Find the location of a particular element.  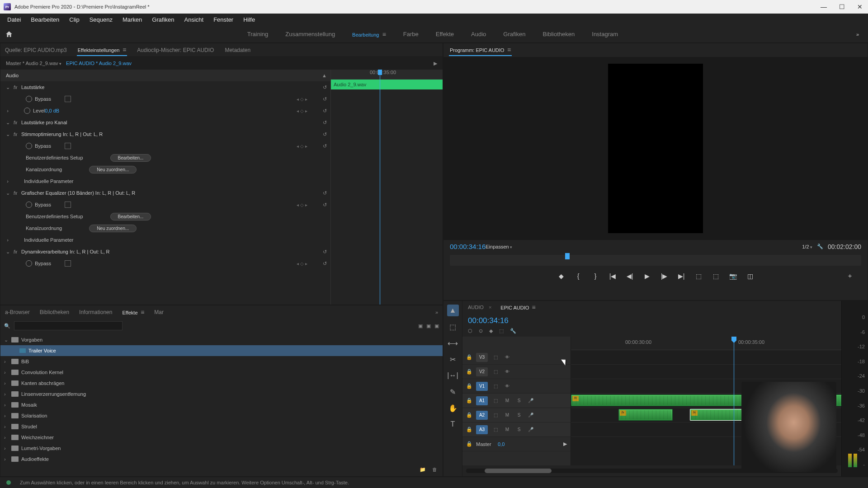

selection-tool: ▲ is located at coordinates (453, 310).